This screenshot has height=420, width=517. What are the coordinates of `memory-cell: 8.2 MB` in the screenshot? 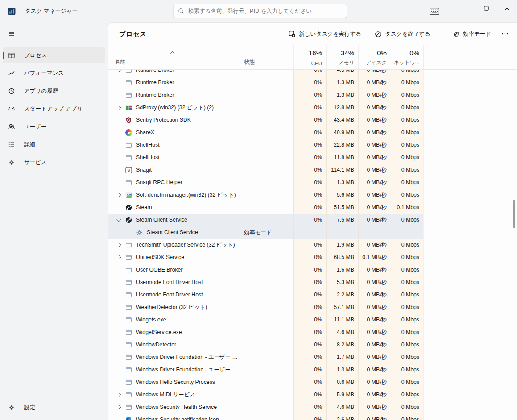 It's located at (342, 345).